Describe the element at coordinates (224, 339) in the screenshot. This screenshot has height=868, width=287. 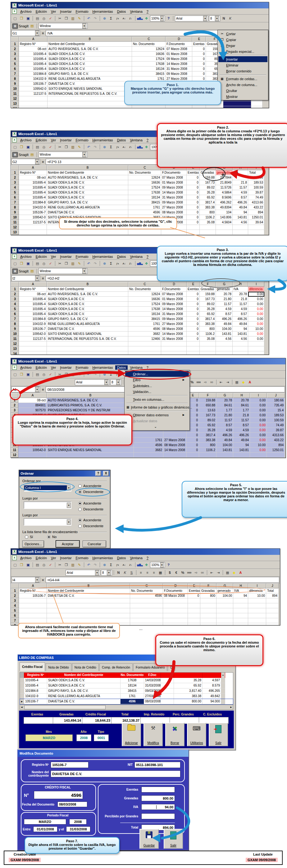
I see `cell-G11: 4.56` at that location.